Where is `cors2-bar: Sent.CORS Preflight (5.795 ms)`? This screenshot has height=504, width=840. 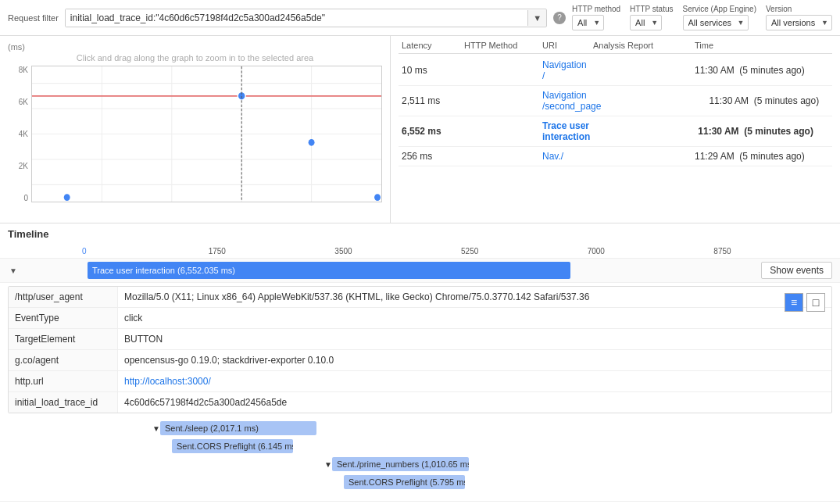 cors2-bar: Sent.CORS Preflight (5.795 ms) is located at coordinates (405, 482).